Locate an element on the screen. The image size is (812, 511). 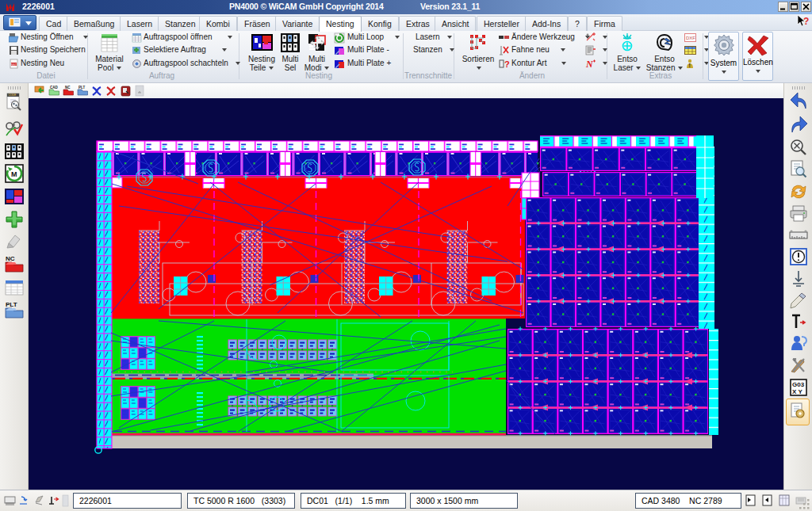
svg-text: CODE is located at coordinates (13, 95).